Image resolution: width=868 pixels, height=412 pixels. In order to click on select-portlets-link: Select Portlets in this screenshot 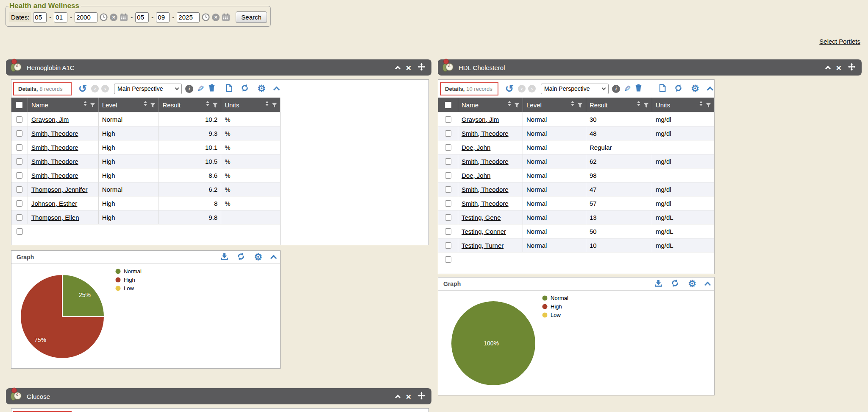, I will do `click(840, 42)`.